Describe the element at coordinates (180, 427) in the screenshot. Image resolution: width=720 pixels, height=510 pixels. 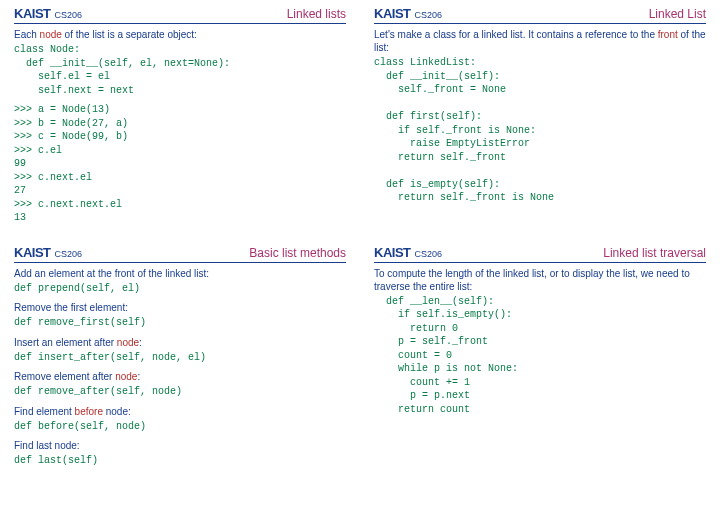
I see `code-block: def before(self, node)` at that location.